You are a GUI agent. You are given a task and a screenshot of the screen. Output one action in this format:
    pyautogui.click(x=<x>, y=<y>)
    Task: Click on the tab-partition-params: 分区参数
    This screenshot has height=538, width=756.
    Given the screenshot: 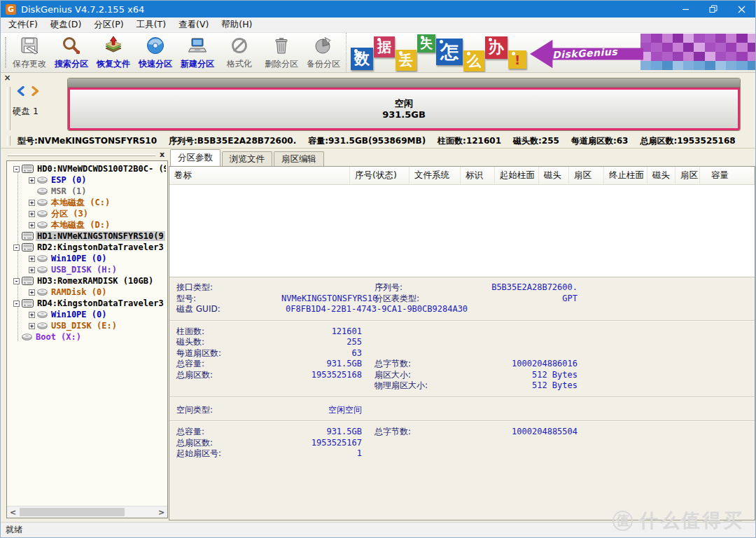 What is the action you would take?
    pyautogui.click(x=195, y=158)
    